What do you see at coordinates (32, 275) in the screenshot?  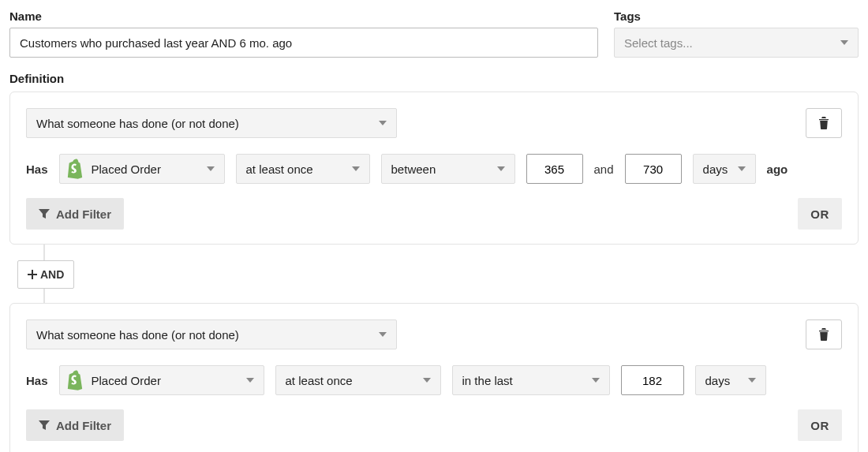 I see `plus-icon` at bounding box center [32, 275].